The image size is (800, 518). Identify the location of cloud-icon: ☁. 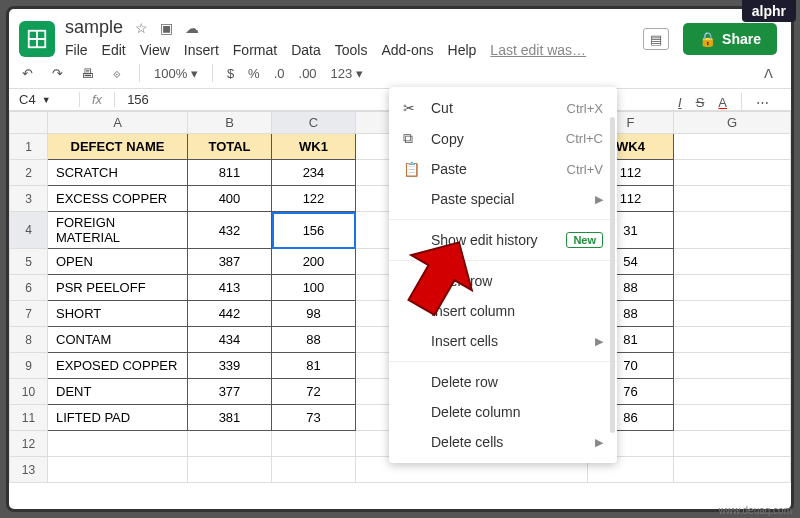
(192, 28).